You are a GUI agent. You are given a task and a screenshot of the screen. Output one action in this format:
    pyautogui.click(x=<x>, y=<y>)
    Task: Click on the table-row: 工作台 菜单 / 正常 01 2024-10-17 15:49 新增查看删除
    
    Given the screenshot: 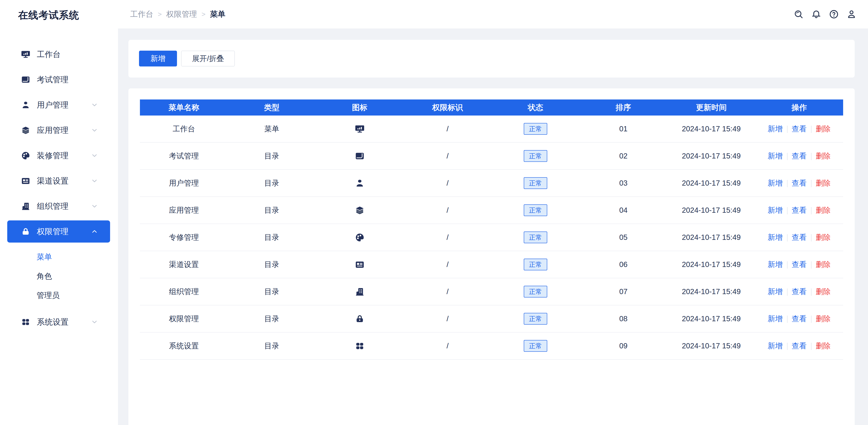 What is the action you would take?
    pyautogui.click(x=491, y=129)
    